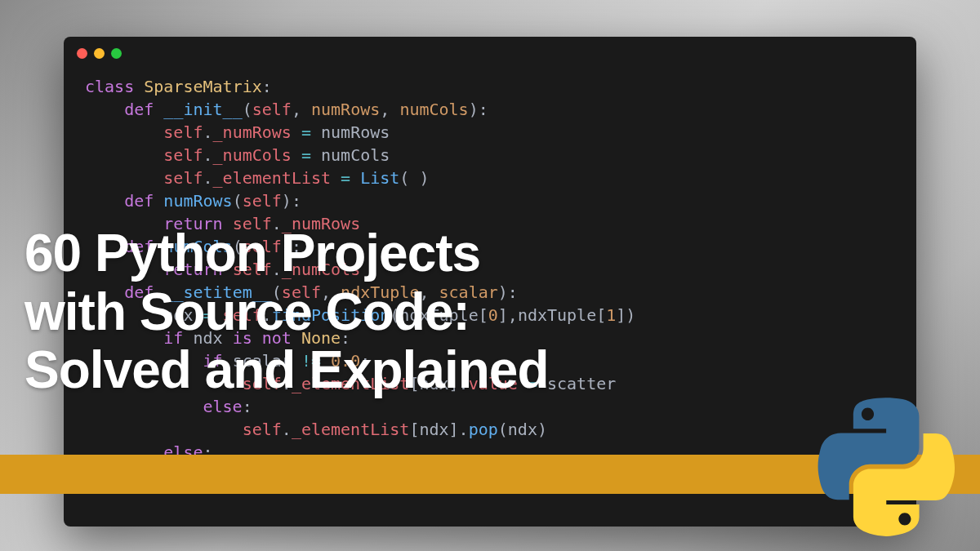  Describe the element at coordinates (247, 312) in the screenshot. I see `headline-line-2: with Source Code:` at that location.